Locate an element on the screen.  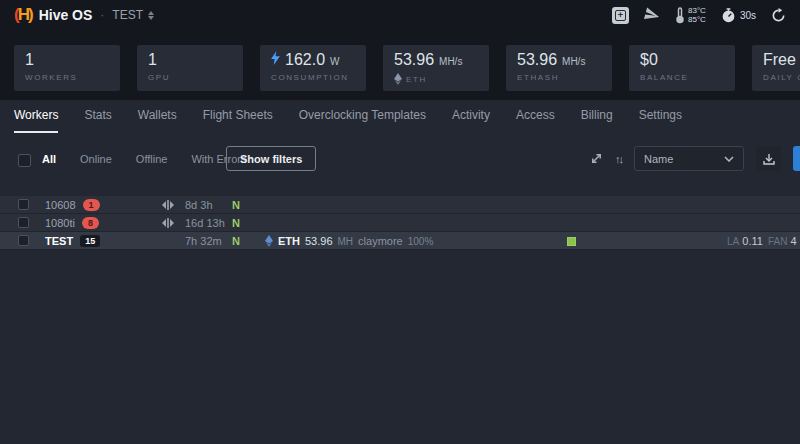
card-ethash: 53.96 MH/s ETHASH is located at coordinates (559, 68).